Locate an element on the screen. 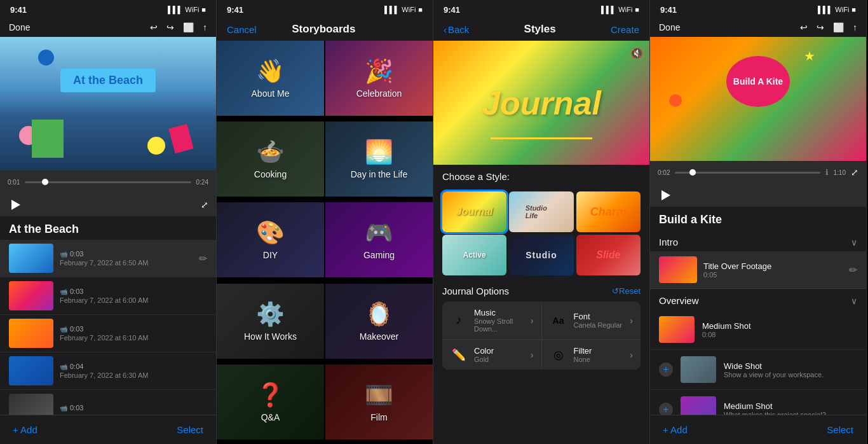 The width and height of the screenshot is (868, 444). clip-item: 📹 0:03 February 7, 2022 at 6:00 AM is located at coordinates (108, 296).